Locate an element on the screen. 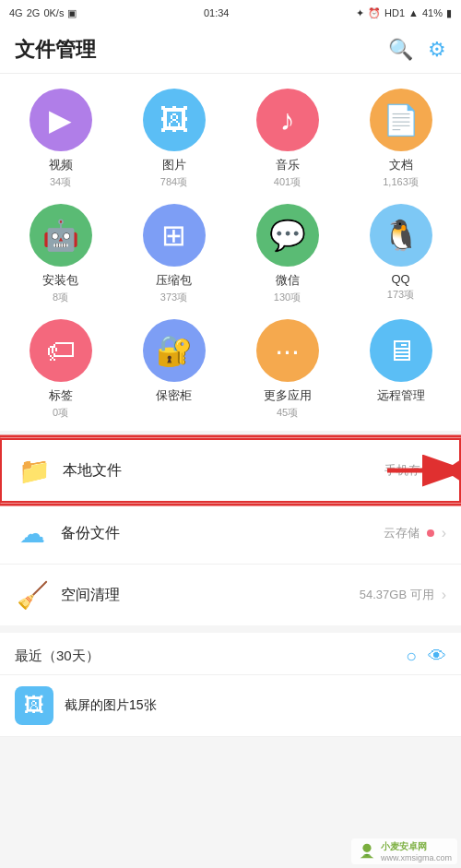 Image resolution: width=461 pixels, height=868 pixels. app-count-doc: 1,163项 is located at coordinates (400, 183).